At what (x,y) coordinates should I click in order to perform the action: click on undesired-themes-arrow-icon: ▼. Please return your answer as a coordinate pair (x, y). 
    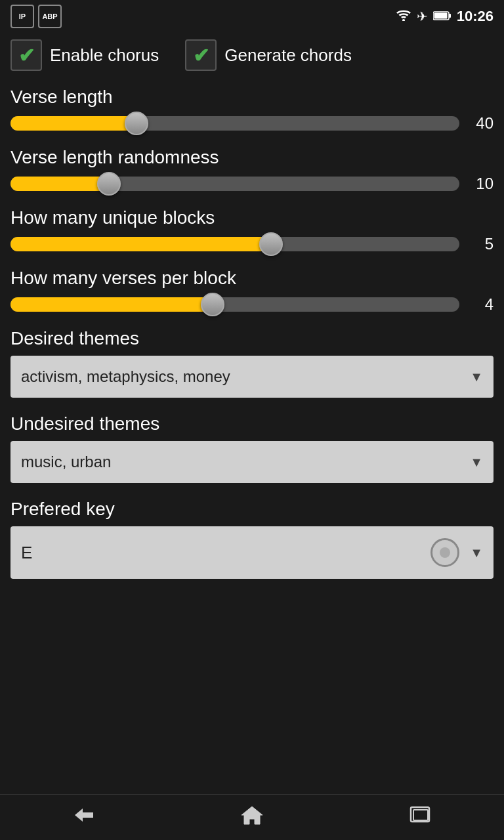
    Looking at the image, I should click on (476, 462).